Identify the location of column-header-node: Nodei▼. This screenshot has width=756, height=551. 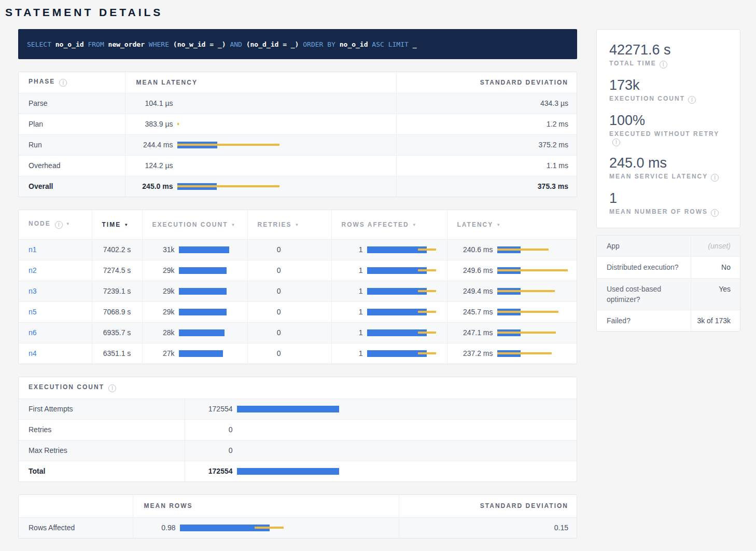
(55, 225).